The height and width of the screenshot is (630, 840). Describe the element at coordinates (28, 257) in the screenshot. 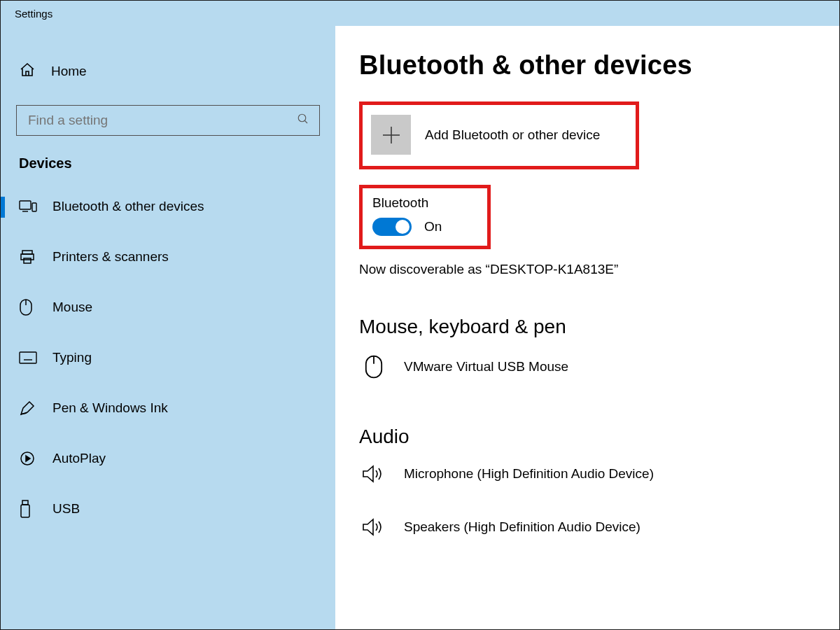

I see `printer-icon` at that location.